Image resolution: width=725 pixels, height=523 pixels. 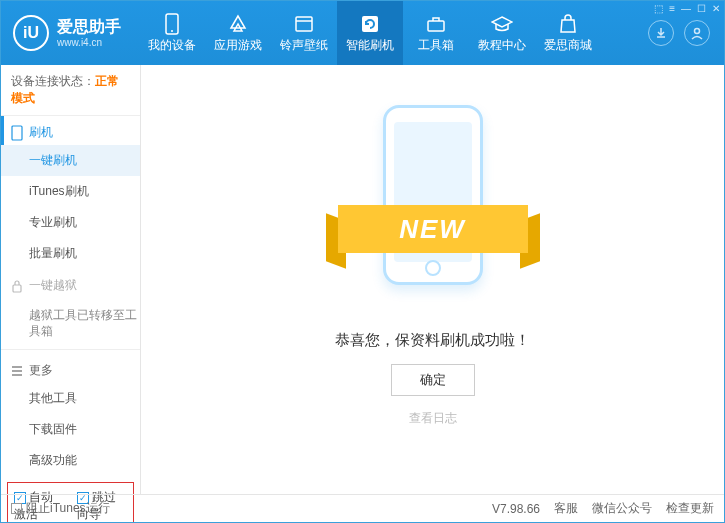 What do you see at coordinates (304, 46) in the screenshot?
I see `nav-label: 铃声壁纸` at bounding box center [304, 46].